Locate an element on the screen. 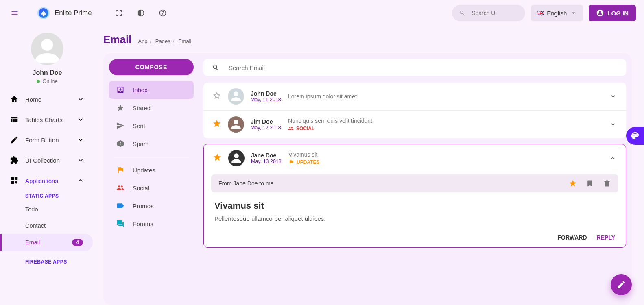 The image size is (644, 305). folder-spam: Spam is located at coordinates (151, 144).